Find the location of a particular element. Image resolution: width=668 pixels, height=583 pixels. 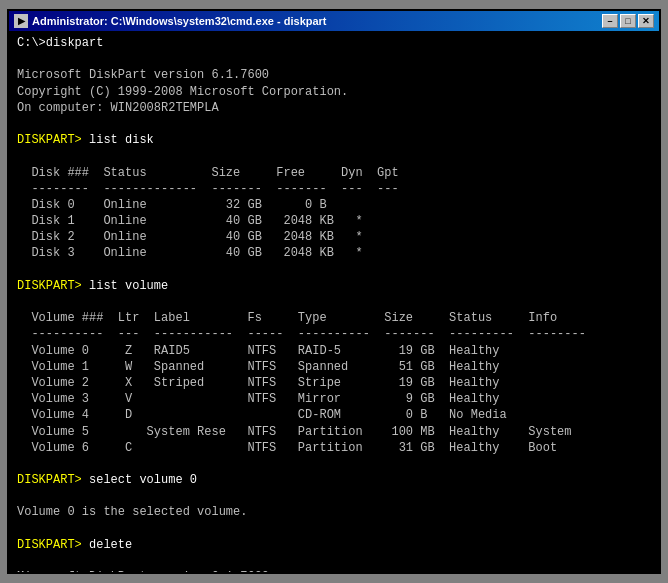

close-button: ✕ is located at coordinates (646, 21).